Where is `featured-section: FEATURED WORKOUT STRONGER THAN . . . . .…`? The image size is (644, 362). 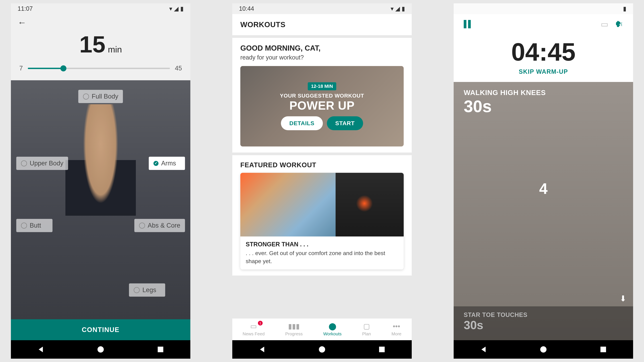
featured-section: FEATURED WORKOUT STRONGER THAN . . . . .… is located at coordinates (322, 215).